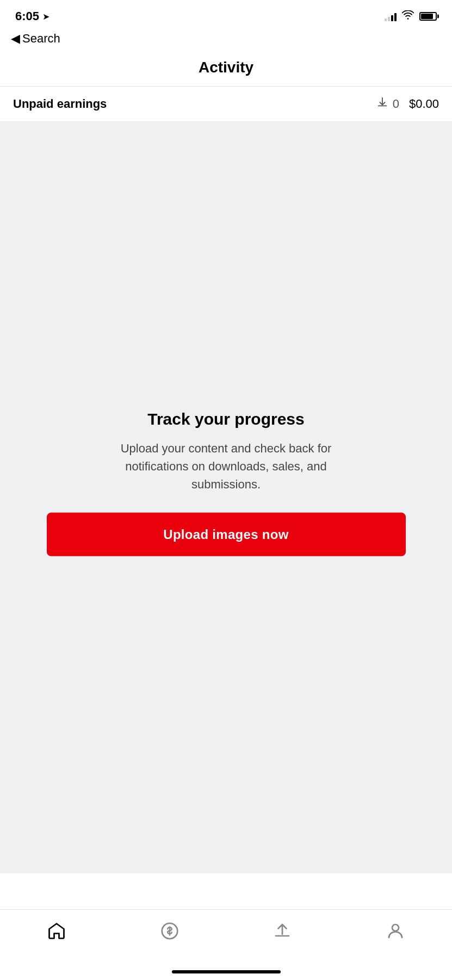 Image resolution: width=452 pixels, height=980 pixels. Describe the element at coordinates (424, 104) in the screenshot. I see `earnings-amount: $0.00` at that location.